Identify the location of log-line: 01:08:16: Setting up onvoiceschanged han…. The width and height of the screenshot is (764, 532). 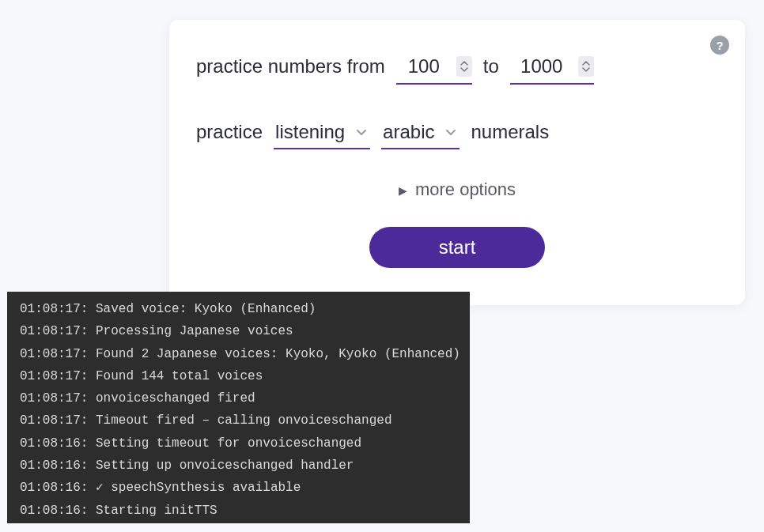
(239, 466).